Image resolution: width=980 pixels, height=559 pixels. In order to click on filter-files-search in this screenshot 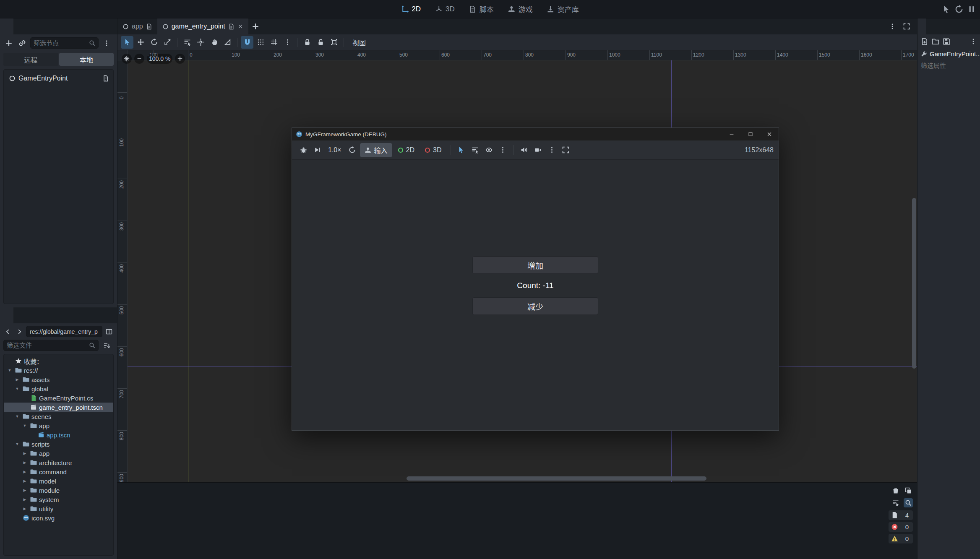, I will do `click(51, 346)`.